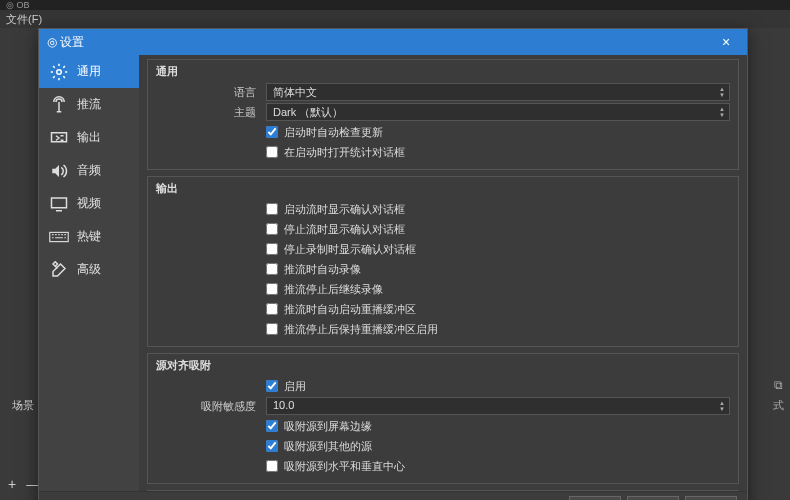 The width and height of the screenshot is (790, 500). Describe the element at coordinates (443, 188) in the screenshot. I see `section-title: 输出` at that location.